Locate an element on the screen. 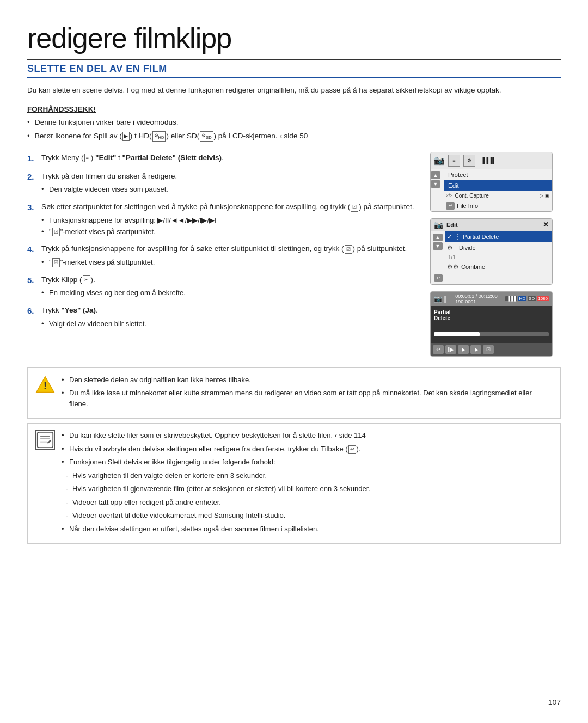  step-2: 2. Trykk på den filmen du ønsker å redig… is located at coordinates (223, 183).